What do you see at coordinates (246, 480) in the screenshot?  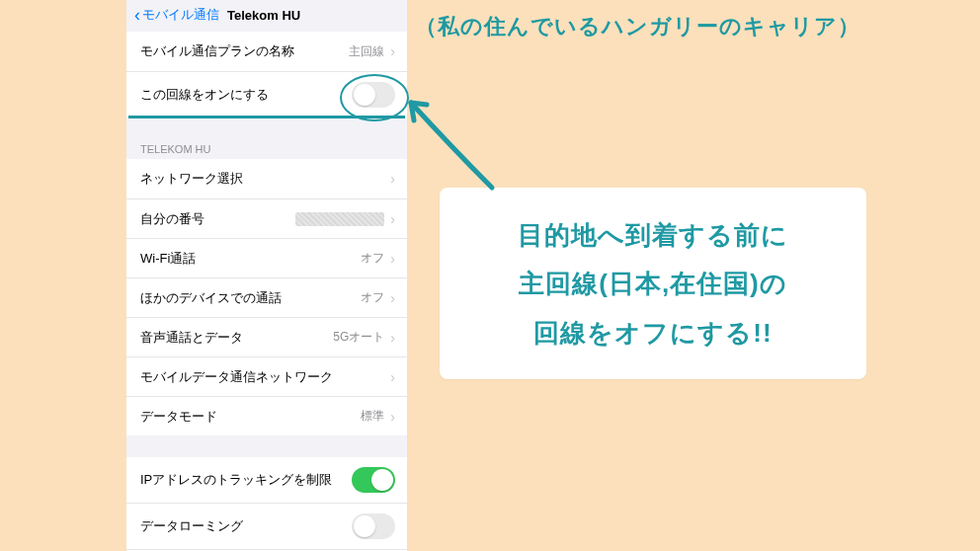 I see `ip-tracking-label: IPアドレスのトラッキングを制限` at bounding box center [246, 480].